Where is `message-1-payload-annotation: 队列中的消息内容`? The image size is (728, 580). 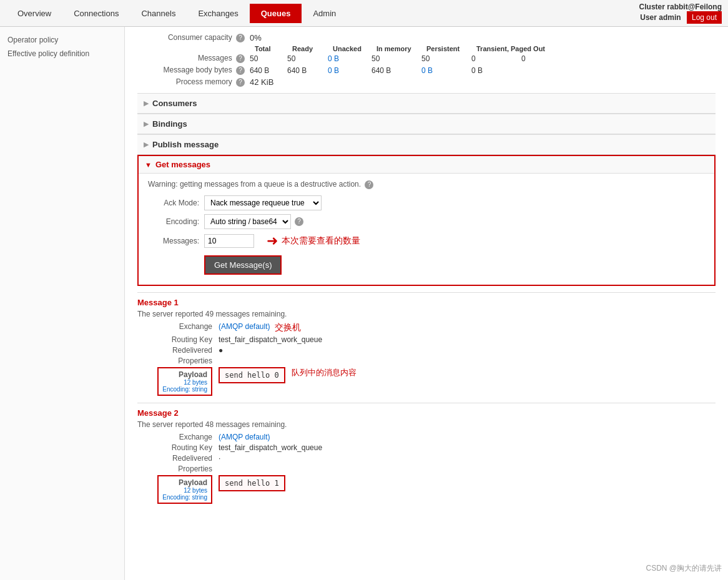
message-1-payload-annotation: 队列中的消息内容 is located at coordinates (324, 373).